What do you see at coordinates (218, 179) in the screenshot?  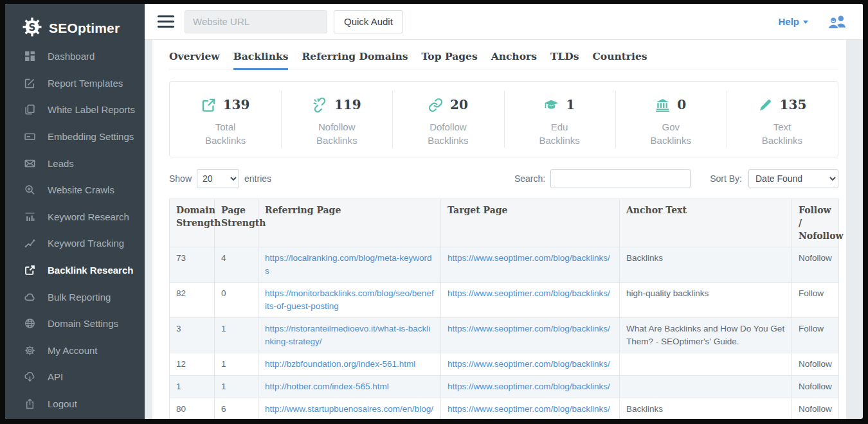 I see `page-size-select: 20` at bounding box center [218, 179].